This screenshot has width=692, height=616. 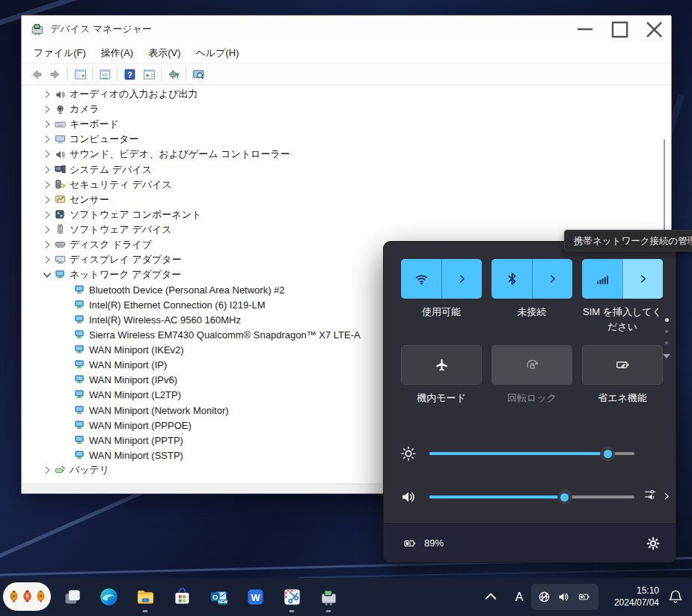 What do you see at coordinates (346, 597) in the screenshot?
I see `taskbar: ONEWW A 15:10 2024/07/04` at bounding box center [346, 597].